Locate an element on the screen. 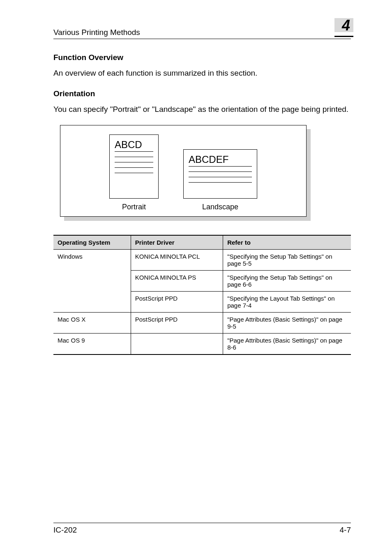 This screenshot has width=392, height=556. footer-left: IC-202 is located at coordinates (65, 530).